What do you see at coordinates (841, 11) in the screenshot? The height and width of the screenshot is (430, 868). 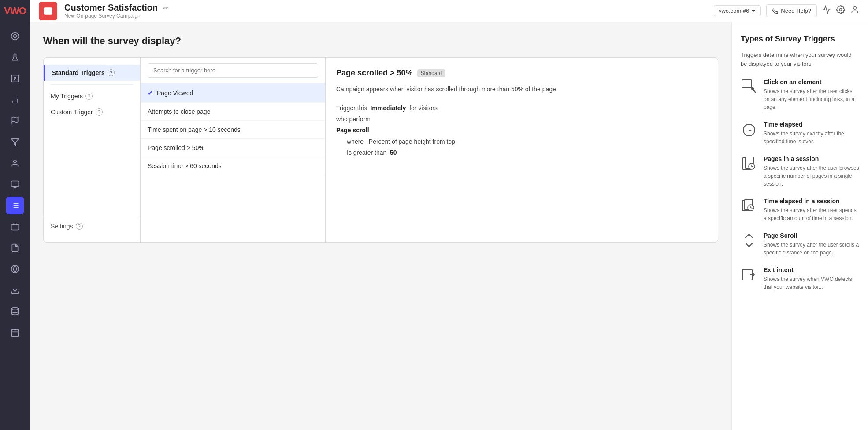 I see `settings-icon` at bounding box center [841, 11].